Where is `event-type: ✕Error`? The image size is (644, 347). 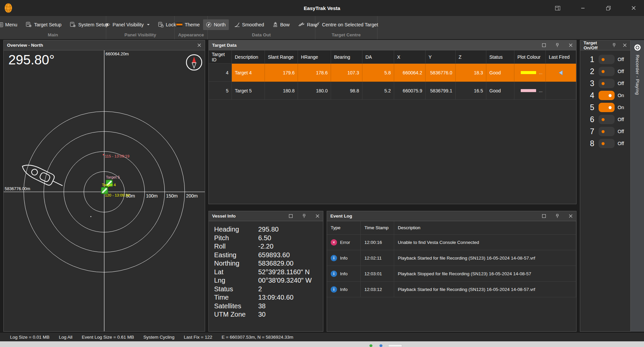 event-type: ✕Error is located at coordinates (344, 242).